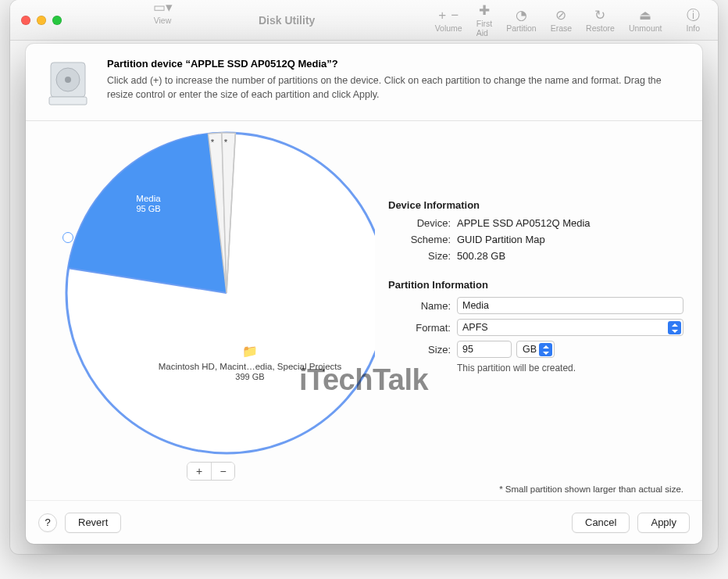 The image size is (728, 579). I want to click on sheet-footer: ? Revert Cancel Apply, so click(364, 522).